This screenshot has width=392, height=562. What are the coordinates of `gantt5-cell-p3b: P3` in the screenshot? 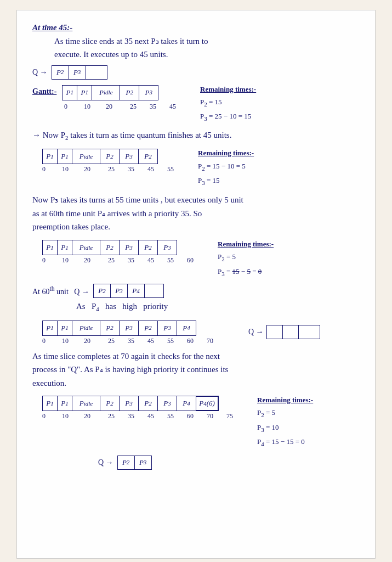 It's located at (167, 403).